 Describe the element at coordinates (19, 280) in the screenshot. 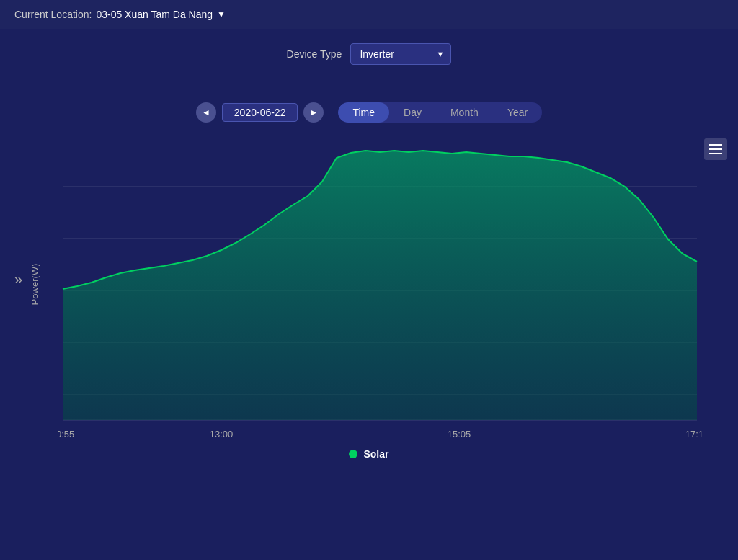

I see `expand-button: »` at that location.